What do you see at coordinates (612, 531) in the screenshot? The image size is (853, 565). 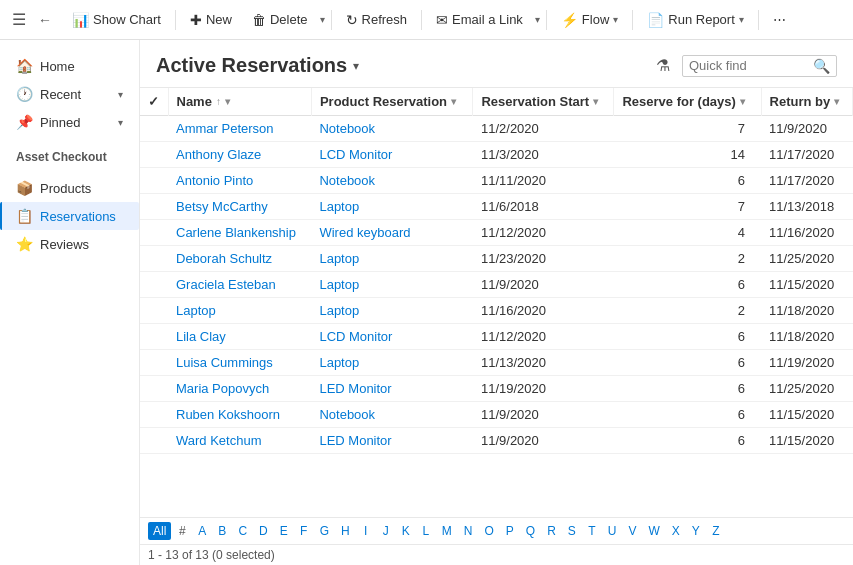 I see `alpha-btn-u: U` at bounding box center [612, 531].